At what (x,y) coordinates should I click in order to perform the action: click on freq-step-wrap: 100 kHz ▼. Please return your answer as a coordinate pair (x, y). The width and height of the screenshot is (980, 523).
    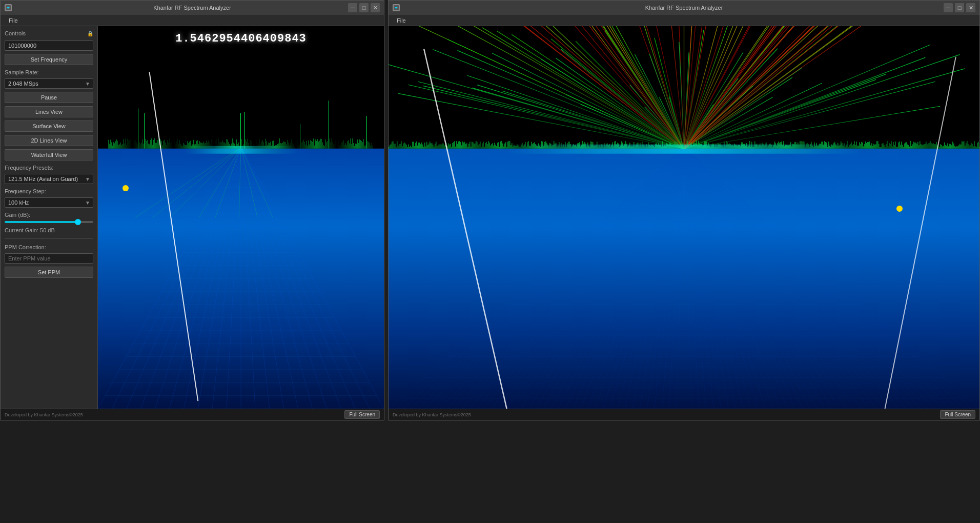
    Looking at the image, I should click on (49, 203).